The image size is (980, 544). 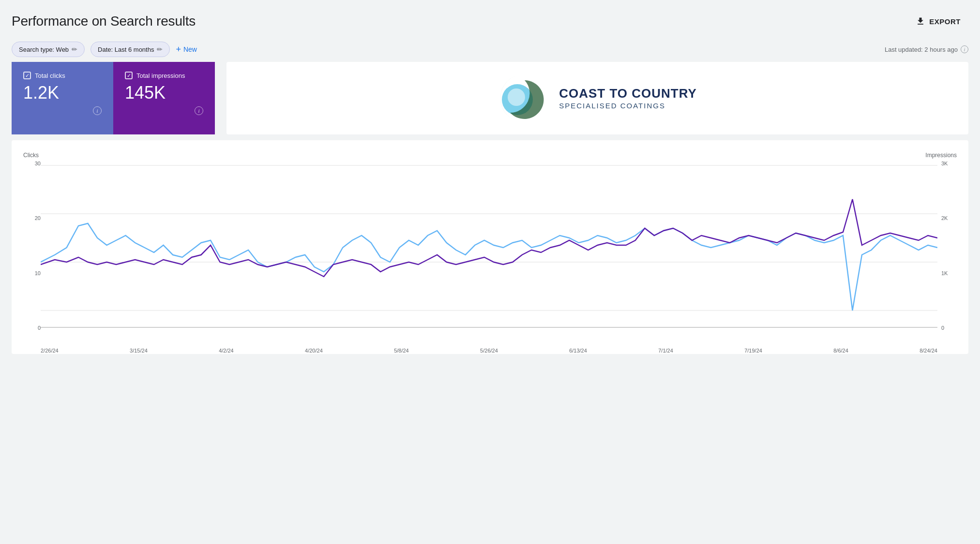 What do you see at coordinates (75, 49) in the screenshot?
I see `search-type-edit-icon: ✏` at bounding box center [75, 49].